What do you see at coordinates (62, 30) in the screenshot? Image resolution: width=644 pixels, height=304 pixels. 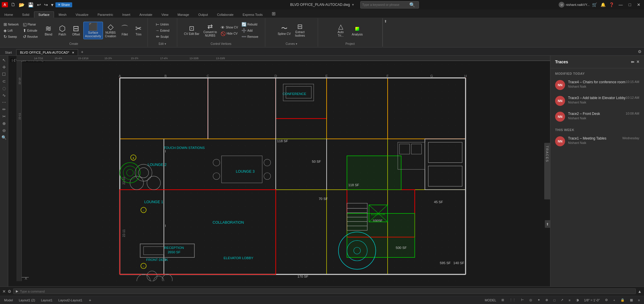 I see `patch-button: ⬡ Patch` at bounding box center [62, 30].